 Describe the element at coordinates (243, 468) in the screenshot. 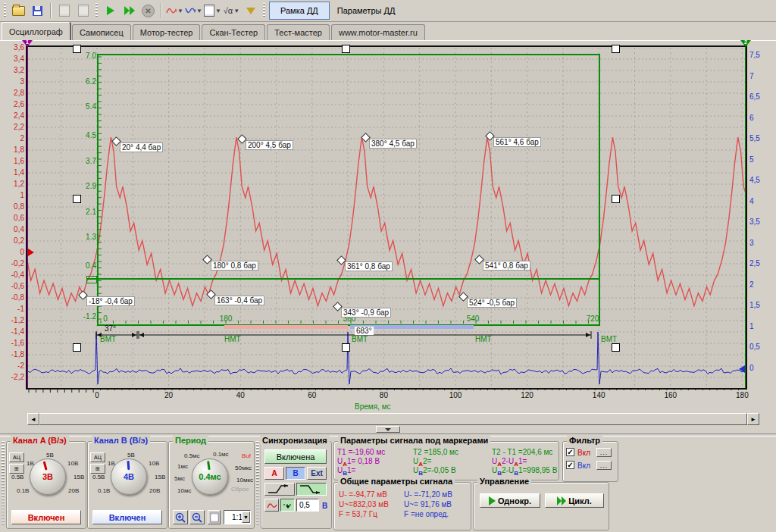

I see `knob-scale-label: 50мкс` at that location.